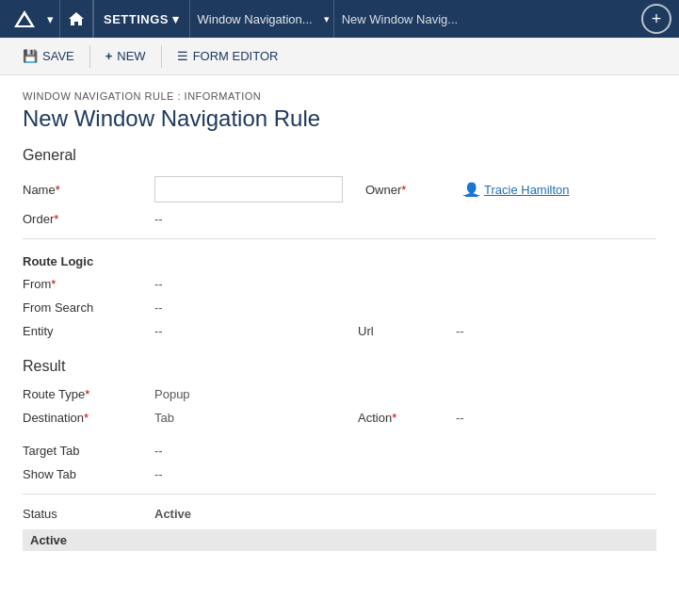 This screenshot has width=679, height=616. What do you see at coordinates (89, 418) in the screenshot?
I see `destination-label: Destination*` at bounding box center [89, 418].